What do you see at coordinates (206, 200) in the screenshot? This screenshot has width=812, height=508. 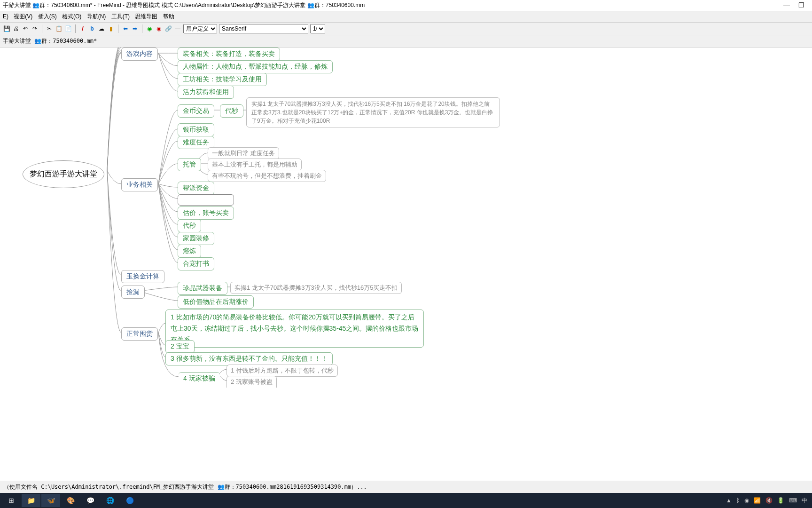 I see `node-editing` at bounding box center [206, 200].